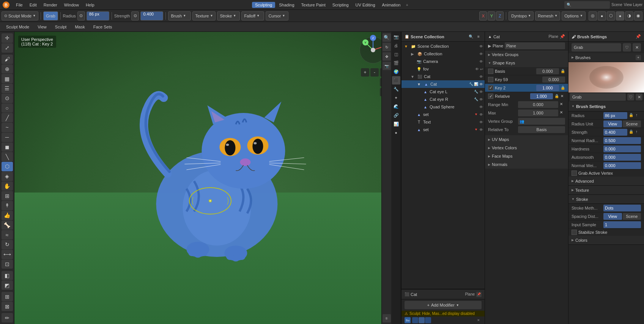 Image resolution: width=644 pixels, height=324 pixels. What do you see at coordinates (562, 105) in the screenshot?
I see `range-min-btn: ✕` at bounding box center [562, 105].